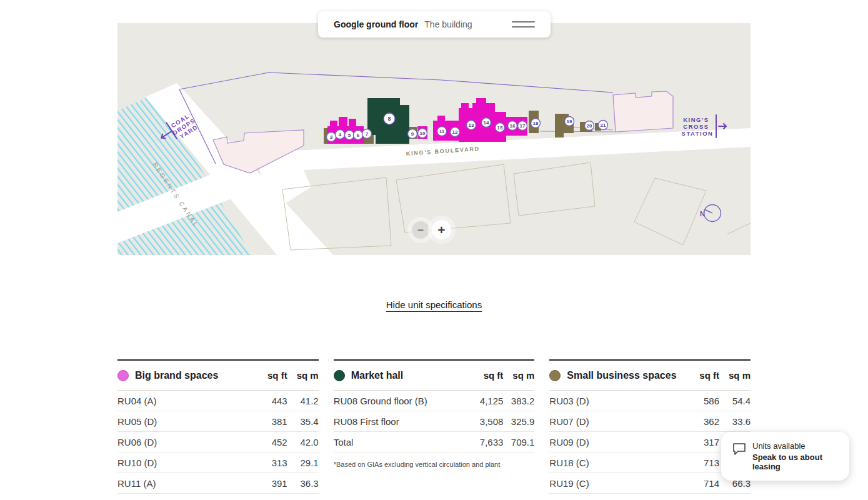  Describe the element at coordinates (421, 230) in the screenshot. I see `zoom-out-button: −` at that location.